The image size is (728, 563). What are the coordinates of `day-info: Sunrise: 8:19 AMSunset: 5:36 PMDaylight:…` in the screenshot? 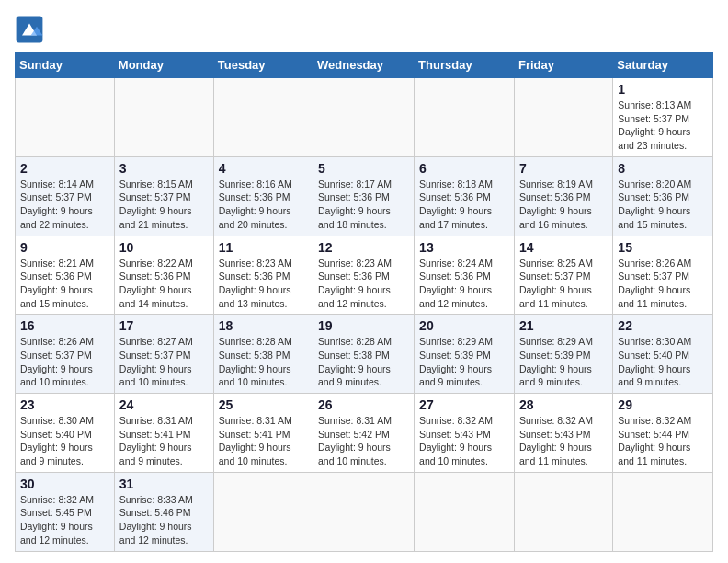 It's located at (563, 204).